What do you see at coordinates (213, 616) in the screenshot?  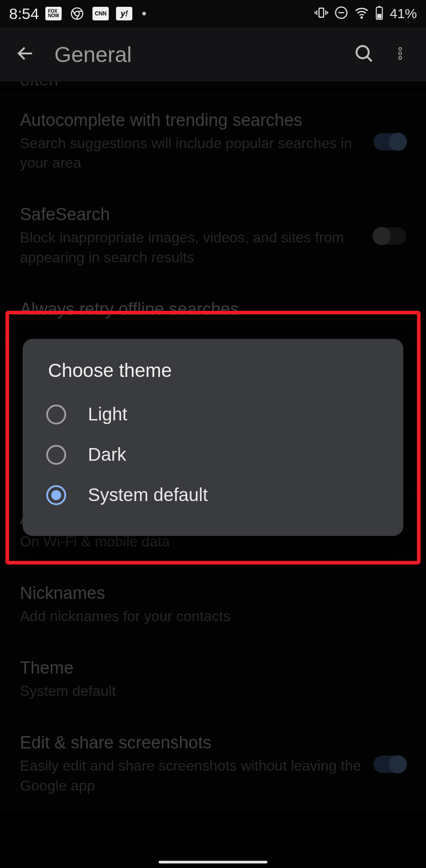 I see `setting-subtitle: Add nicknames for your contacts` at bounding box center [213, 616].